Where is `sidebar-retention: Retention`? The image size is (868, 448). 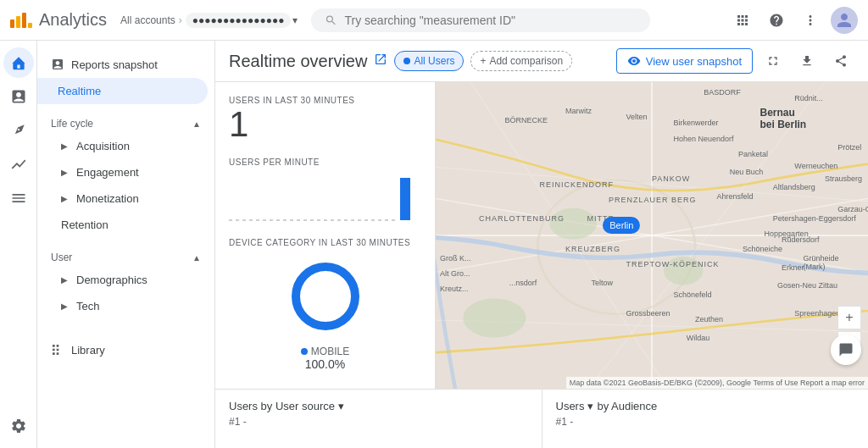
sidebar-retention: Retention is located at coordinates (125, 225).